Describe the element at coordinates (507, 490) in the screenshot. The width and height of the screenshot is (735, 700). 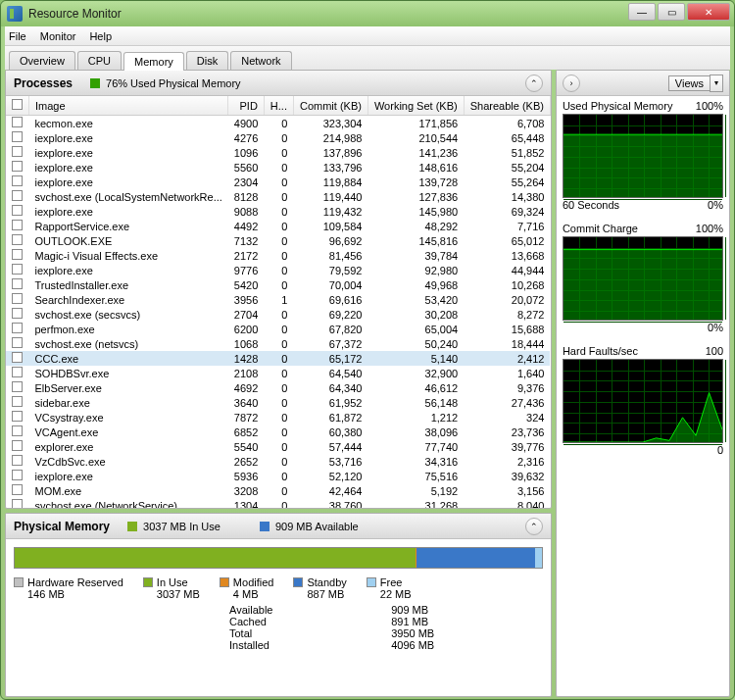
I see `cell-share: 3,156` at that location.